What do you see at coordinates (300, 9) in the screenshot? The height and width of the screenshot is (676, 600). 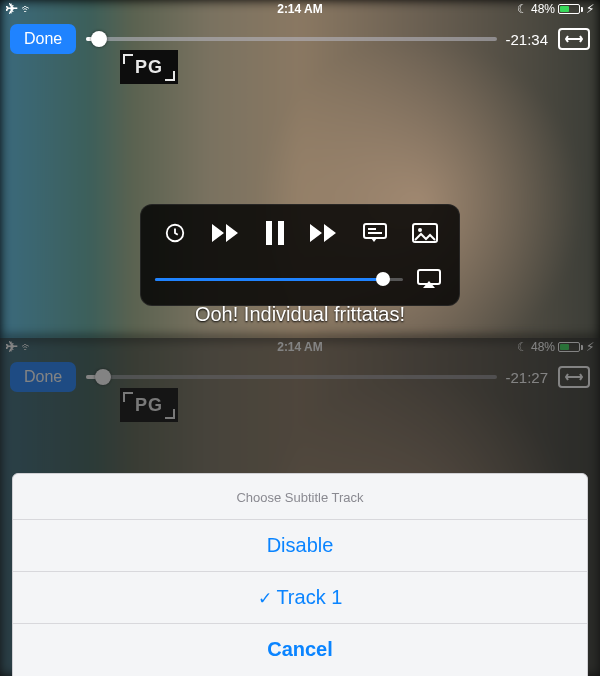 I see `status-bar: ✈ ᯤ 2:14 AM ☾ 48% ⚡︎` at bounding box center [300, 9].